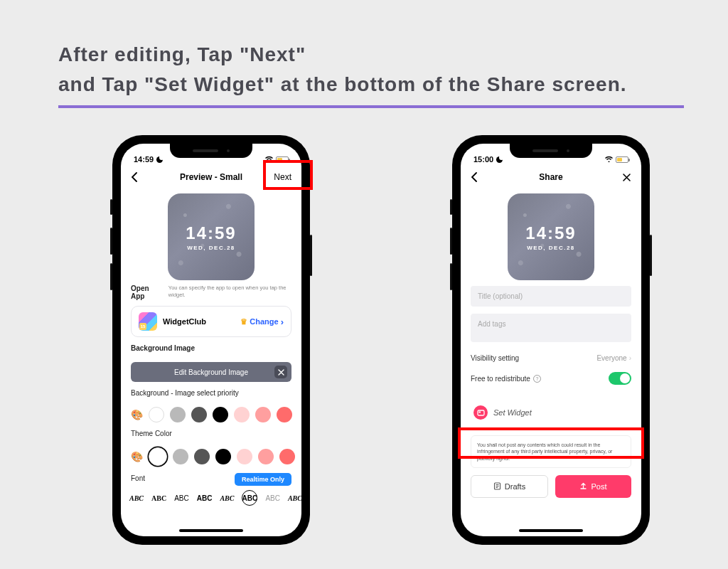 The width and height of the screenshot is (728, 569). Describe the element at coordinates (343, 85) in the screenshot. I see `instruction-line2: and Tap "Set Widget" at the bottom of th…` at that location.